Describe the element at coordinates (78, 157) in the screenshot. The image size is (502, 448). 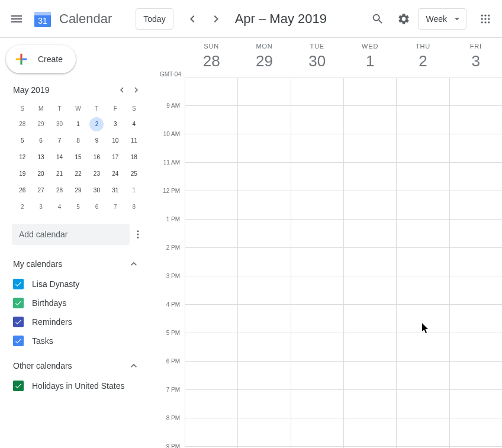
I see `mini-cal-day: 15` at that location.